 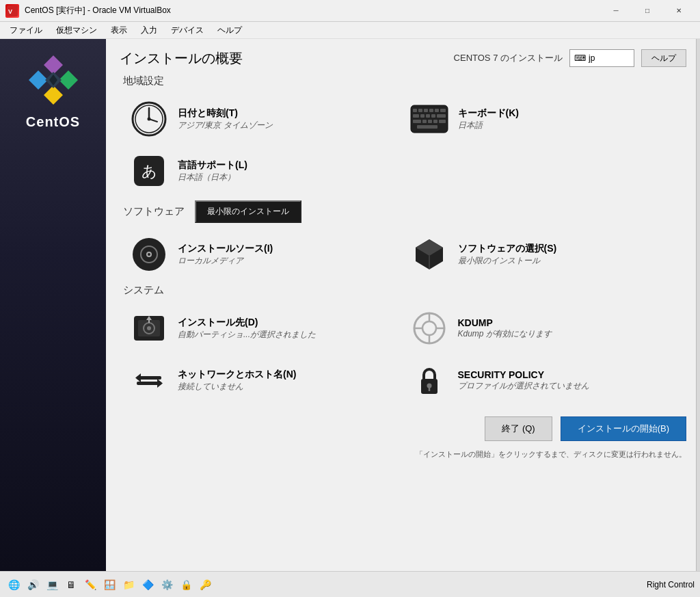 What do you see at coordinates (149, 119) in the screenshot?
I see `datetime-icon` at bounding box center [149, 119].